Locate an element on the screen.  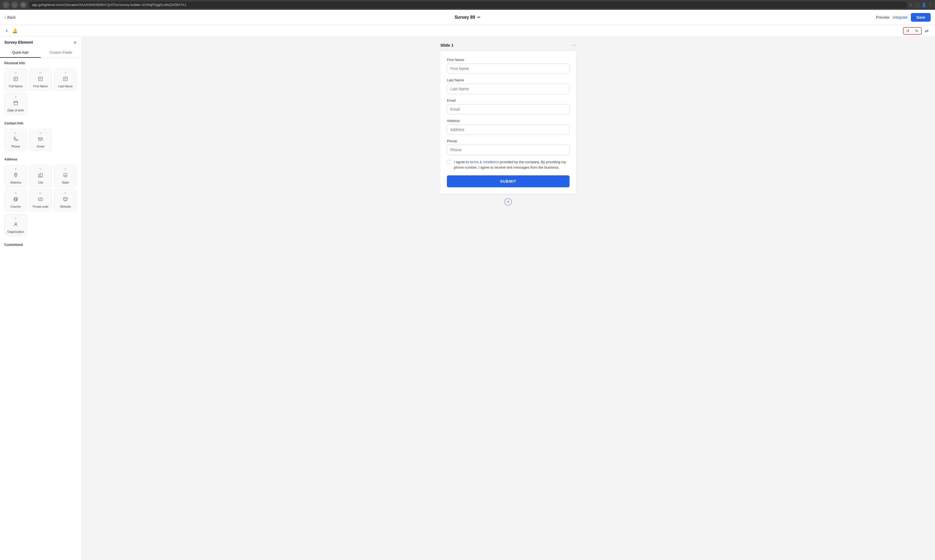
element-full-name: ⠿ Full Name is located at coordinates (16, 80).